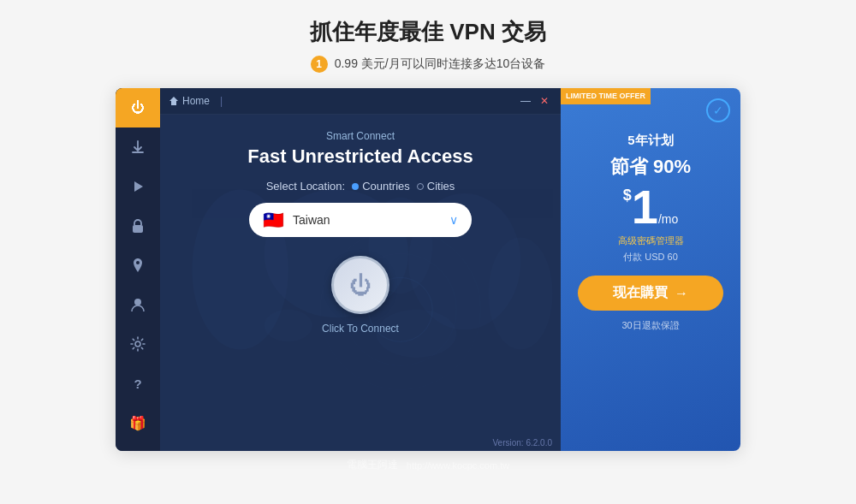 The height and width of the screenshot is (504, 856). I want to click on click-to-connect-label: Click To Connect, so click(360, 329).